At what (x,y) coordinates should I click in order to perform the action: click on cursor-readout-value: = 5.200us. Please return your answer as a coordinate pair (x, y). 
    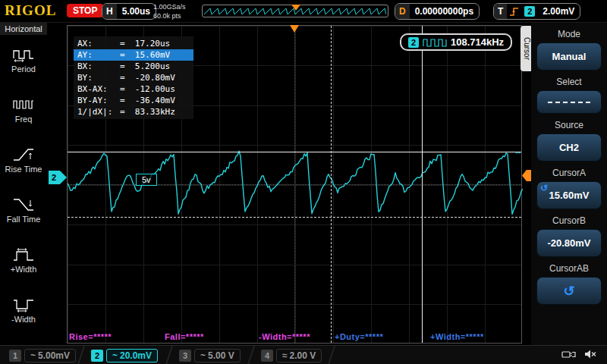
    Looking at the image, I should click on (145, 67).